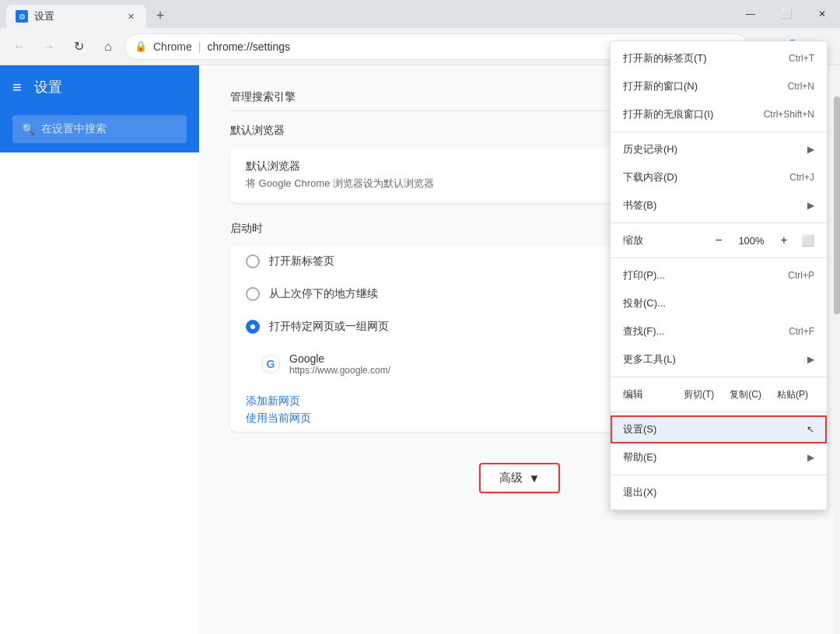  Describe the element at coordinates (810, 359) in the screenshot. I see `menu-item-more-tools-arrow: ▶` at that location.